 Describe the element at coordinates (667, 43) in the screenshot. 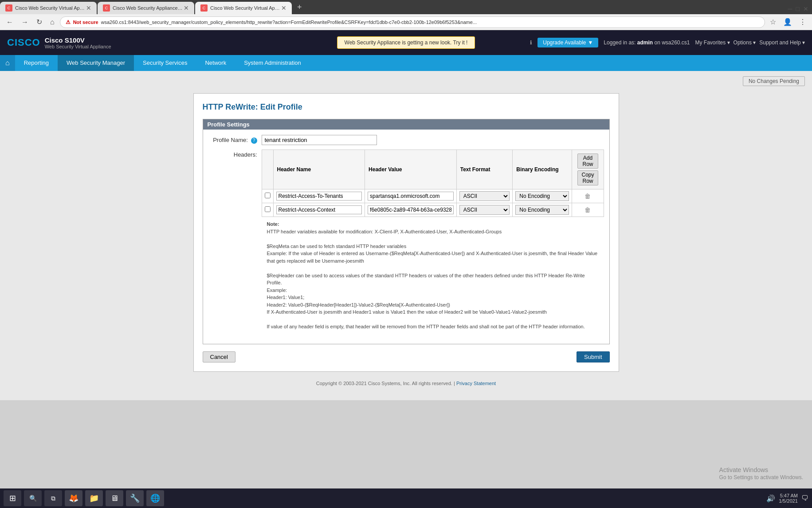

I see `header-right: ℹ Upgrade Available ▼ Logged in as: admi…` at that location.